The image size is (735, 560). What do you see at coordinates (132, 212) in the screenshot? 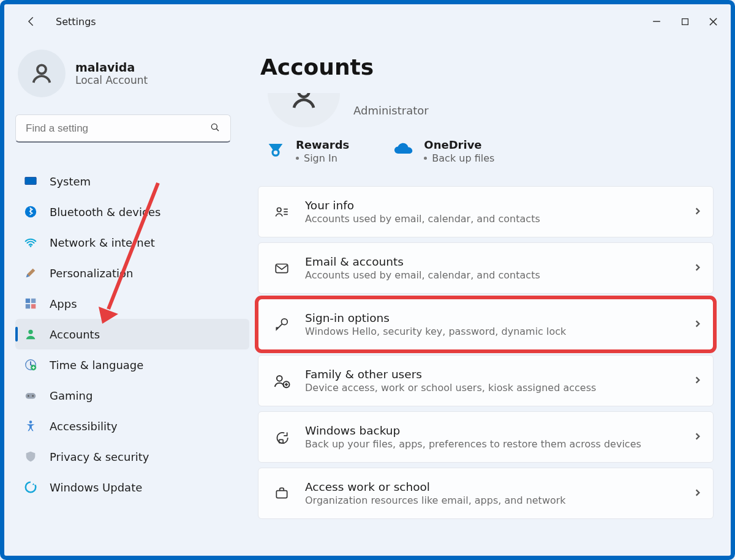
I see `sidebar-item-bluetooth: Bluetooth & devices` at bounding box center [132, 212].